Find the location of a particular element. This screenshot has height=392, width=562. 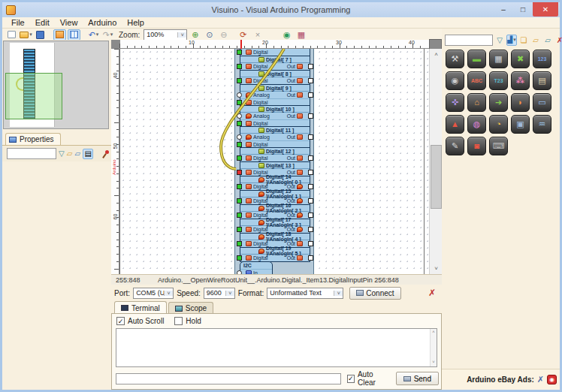

properties-filter-input is located at coordinates (32, 153).